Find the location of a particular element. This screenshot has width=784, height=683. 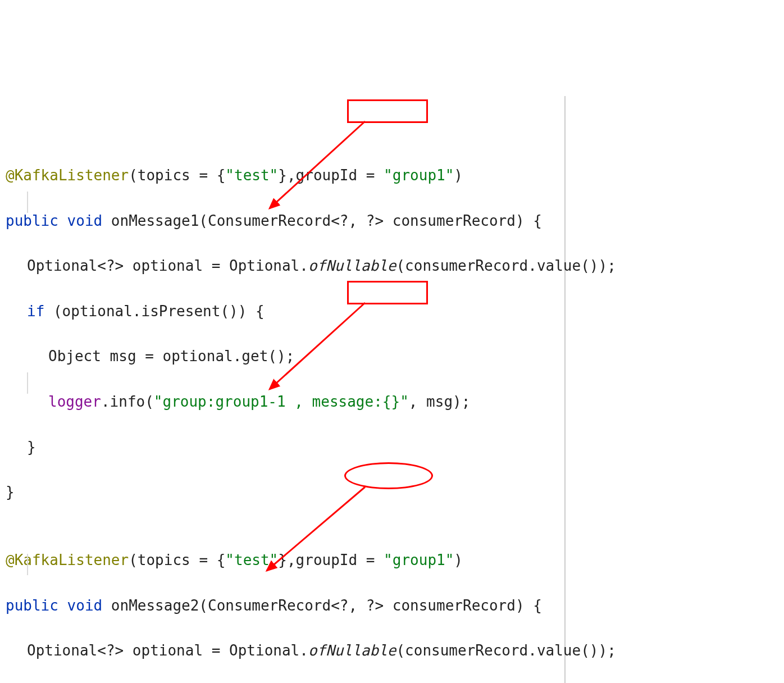

code-line: if (optional.isPresent()) { is located at coordinates (285, 311).